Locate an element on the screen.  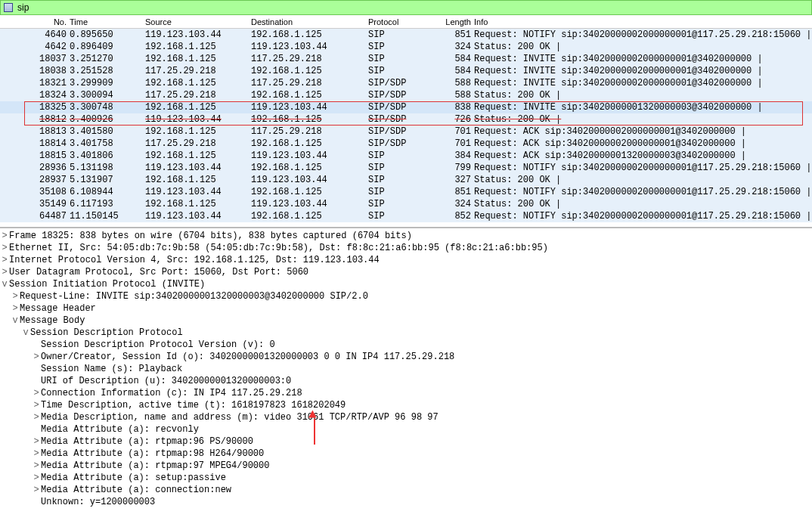
cell: 799 is located at coordinates (455, 168).